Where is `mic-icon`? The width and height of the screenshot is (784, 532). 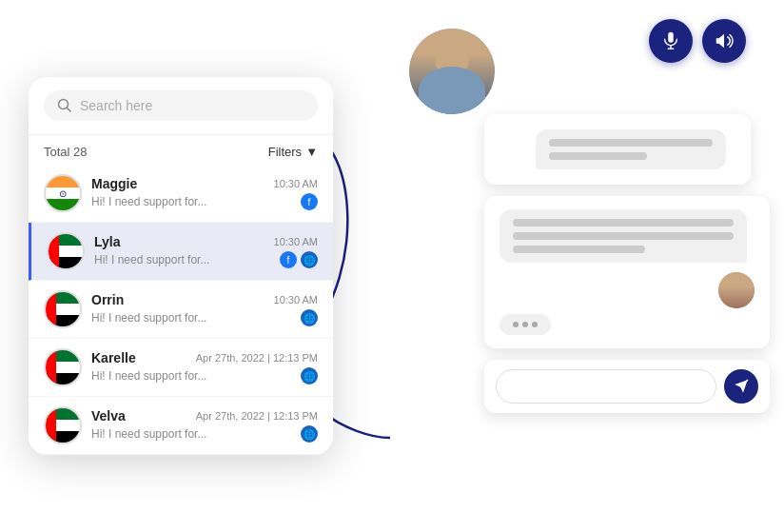 mic-icon is located at coordinates (671, 41).